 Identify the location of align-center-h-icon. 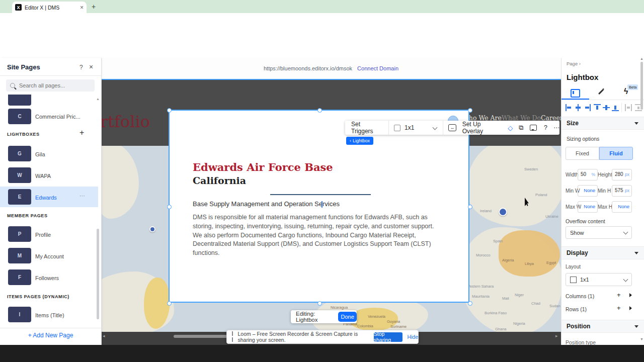
(578, 108).